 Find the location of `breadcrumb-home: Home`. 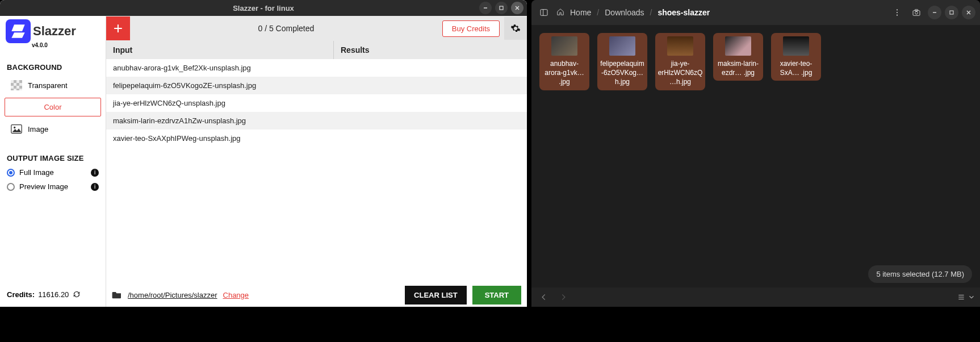

breadcrumb-home: Home is located at coordinates (580, 12).